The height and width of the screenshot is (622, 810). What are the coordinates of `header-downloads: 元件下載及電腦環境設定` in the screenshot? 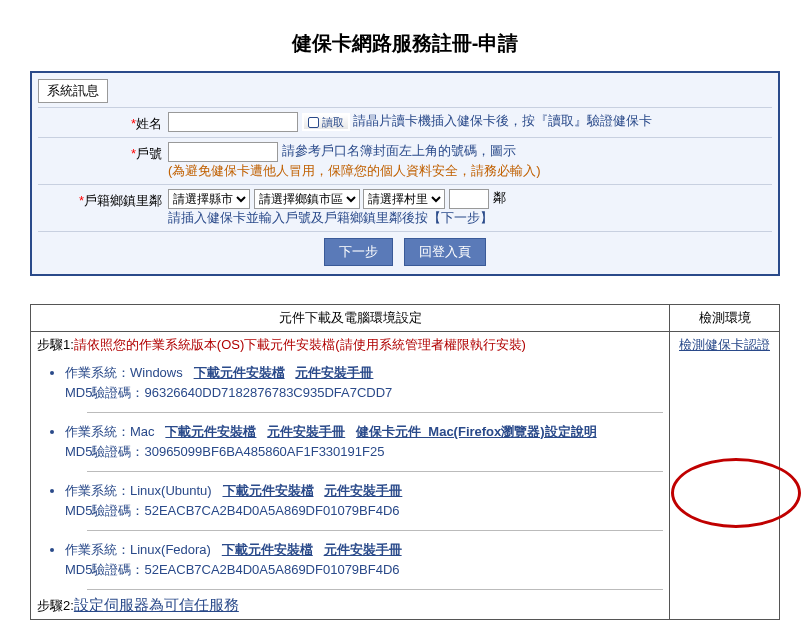 It's located at (350, 318).